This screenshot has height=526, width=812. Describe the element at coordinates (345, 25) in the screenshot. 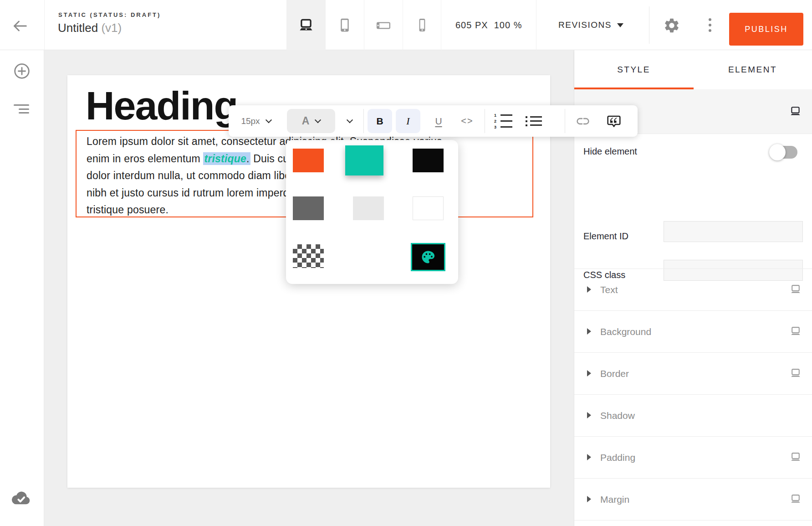

I see `tablet-icon` at that location.